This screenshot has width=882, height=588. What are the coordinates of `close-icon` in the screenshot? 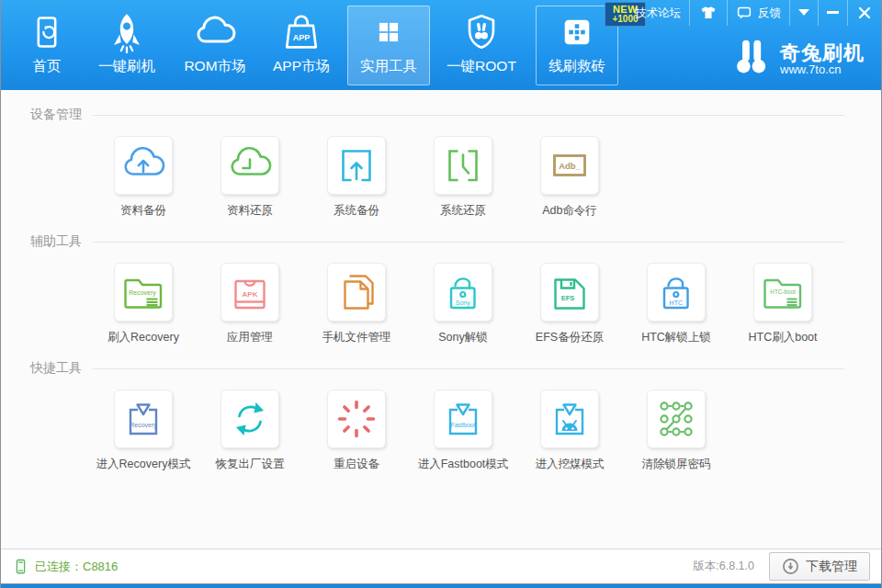 It's located at (865, 13).